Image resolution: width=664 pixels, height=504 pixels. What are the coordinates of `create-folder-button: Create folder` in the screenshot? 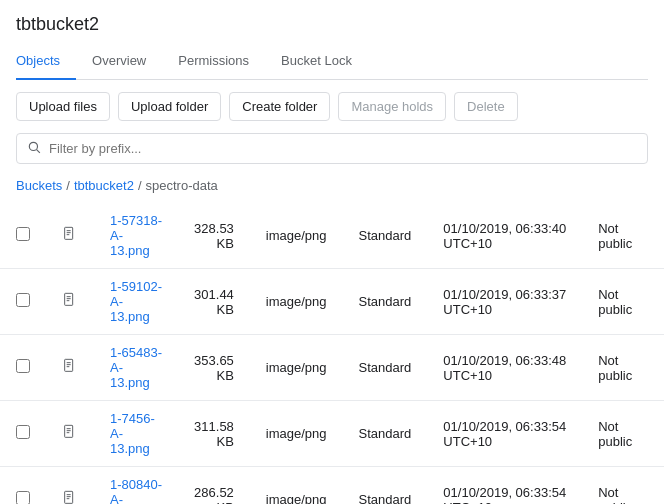 It's located at (280, 106).